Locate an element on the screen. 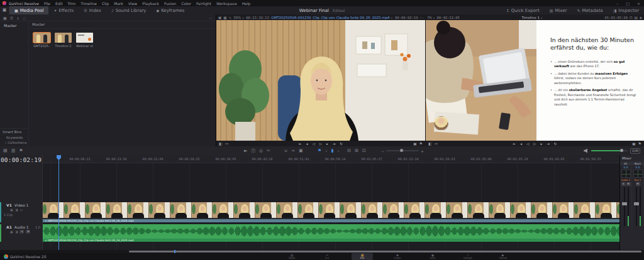 The width and height of the screenshot is (644, 260). media-pool-button: ▦Media Pool is located at coordinates (29, 10).